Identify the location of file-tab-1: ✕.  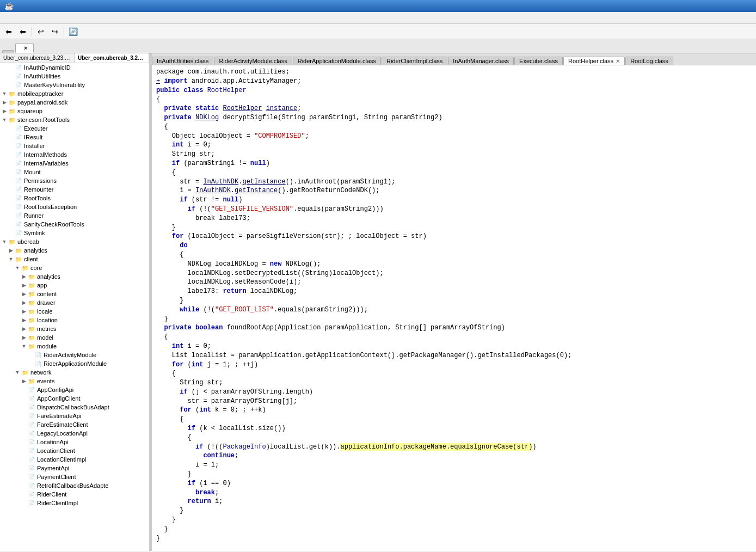
(24, 48).